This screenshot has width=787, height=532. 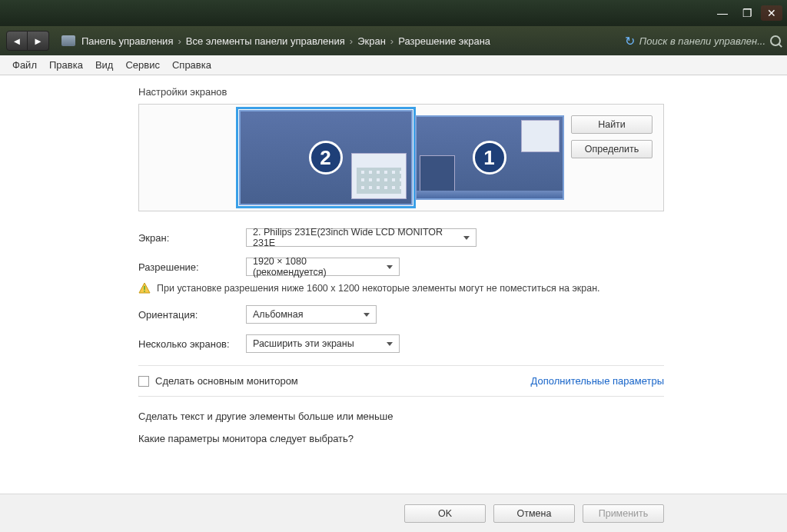 What do you see at coordinates (105, 65) in the screenshot?
I see `menu-view: Вид` at bounding box center [105, 65].